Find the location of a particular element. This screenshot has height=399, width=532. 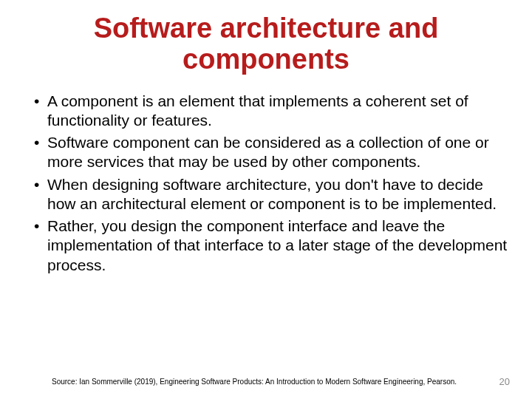

list-item: When designing software architecture, yo… is located at coordinates (270, 195).